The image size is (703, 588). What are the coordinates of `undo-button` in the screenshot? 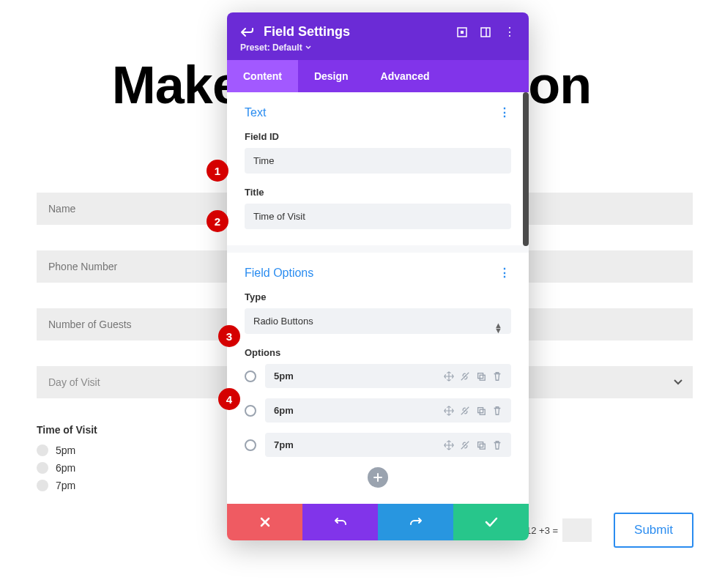 It's located at (340, 522).